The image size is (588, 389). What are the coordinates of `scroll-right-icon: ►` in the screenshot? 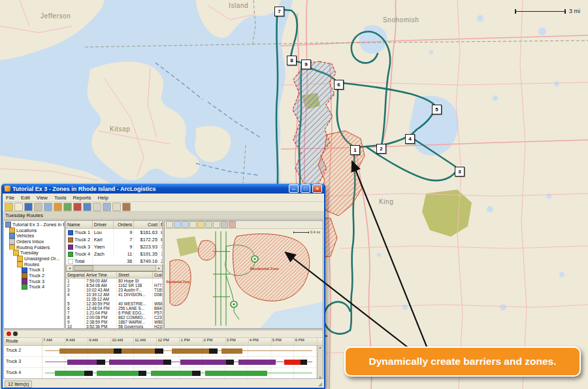 It's located at (159, 268).